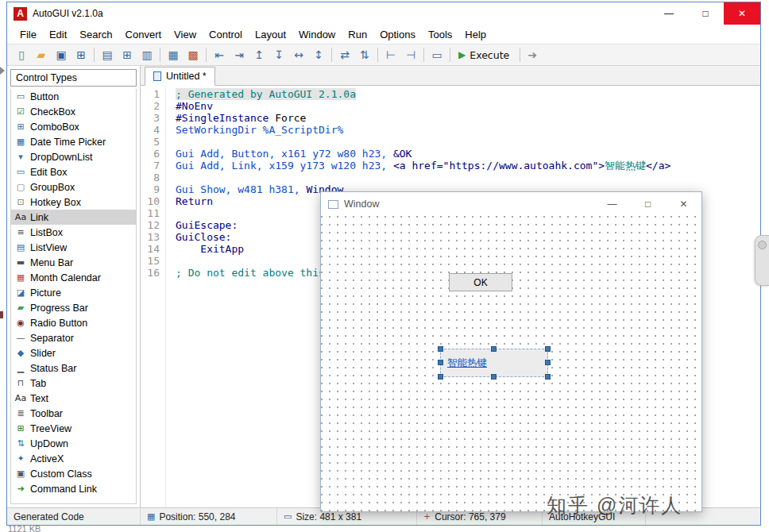  I want to click on center-horizontally-icon: ↔, so click(299, 55).